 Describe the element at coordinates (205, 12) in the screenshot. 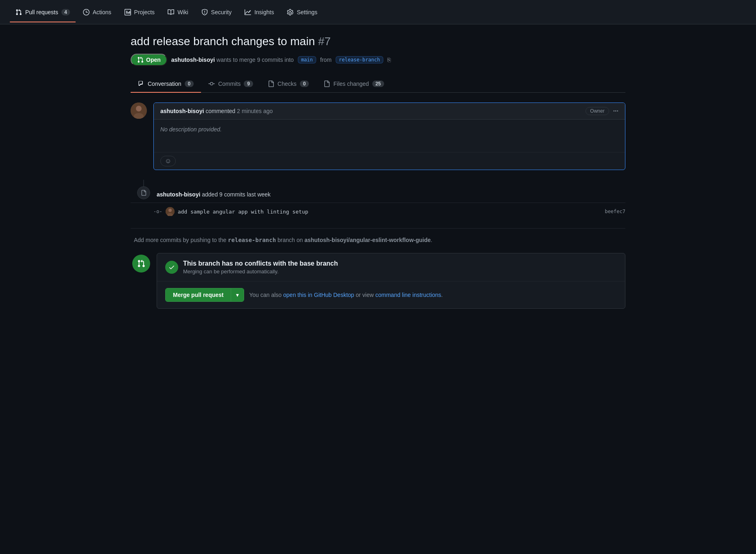

I see `security-icon` at that location.